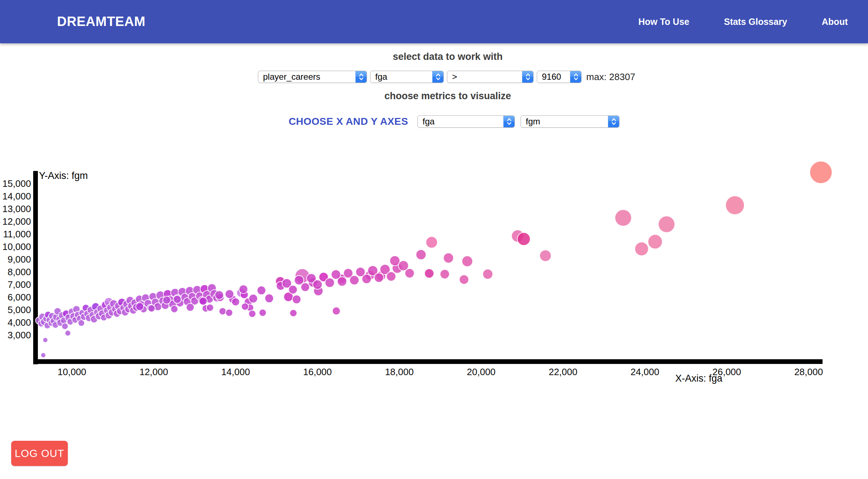  What do you see at coordinates (664, 22) in the screenshot?
I see `nav-link-how-to-use: How To Use` at bounding box center [664, 22].